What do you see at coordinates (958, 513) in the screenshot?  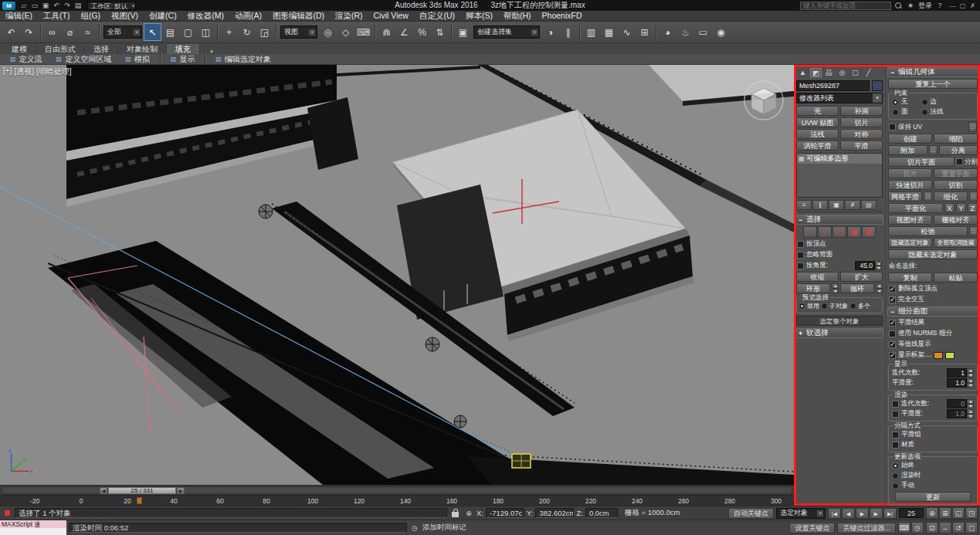 I see `zoom-extents-icon: ◱` at bounding box center [958, 513].